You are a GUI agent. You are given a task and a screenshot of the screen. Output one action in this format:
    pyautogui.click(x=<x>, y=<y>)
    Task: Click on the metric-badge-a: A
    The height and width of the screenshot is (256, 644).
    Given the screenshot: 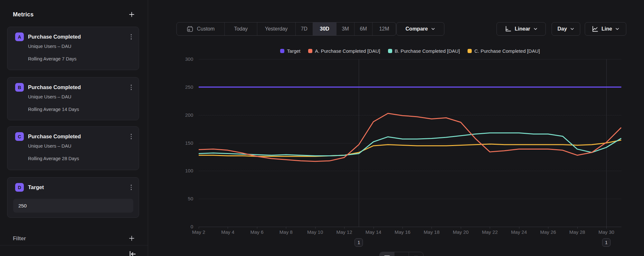 What is the action you would take?
    pyautogui.click(x=19, y=37)
    